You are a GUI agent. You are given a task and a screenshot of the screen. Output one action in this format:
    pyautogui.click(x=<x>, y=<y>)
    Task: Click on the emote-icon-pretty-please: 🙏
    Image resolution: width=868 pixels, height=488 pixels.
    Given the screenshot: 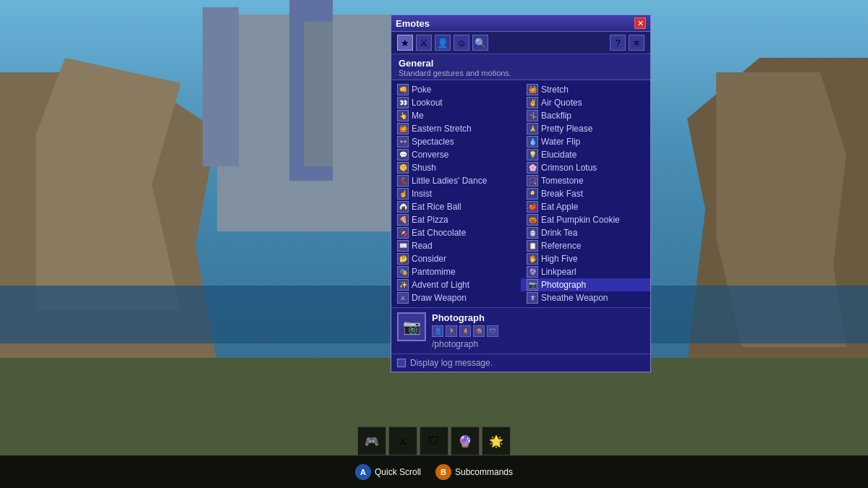 What is the action you would take?
    pyautogui.click(x=532, y=129)
    